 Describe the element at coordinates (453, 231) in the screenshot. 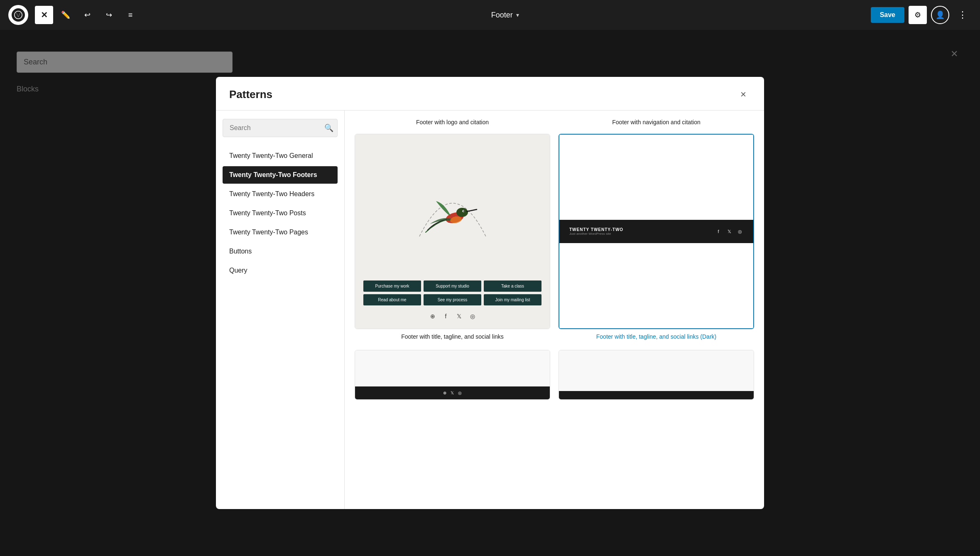

I see `bird-footer-preview: Purchase my work Support my studio Take …` at that location.